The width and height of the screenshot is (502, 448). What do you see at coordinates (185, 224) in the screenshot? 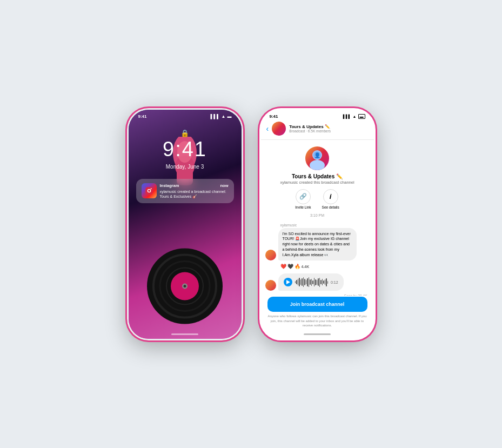
I see `left-phone: 9:41 ▌▌▌ ▲ ▬ 🔒 9:41 Monday, June 3` at bounding box center [185, 224].